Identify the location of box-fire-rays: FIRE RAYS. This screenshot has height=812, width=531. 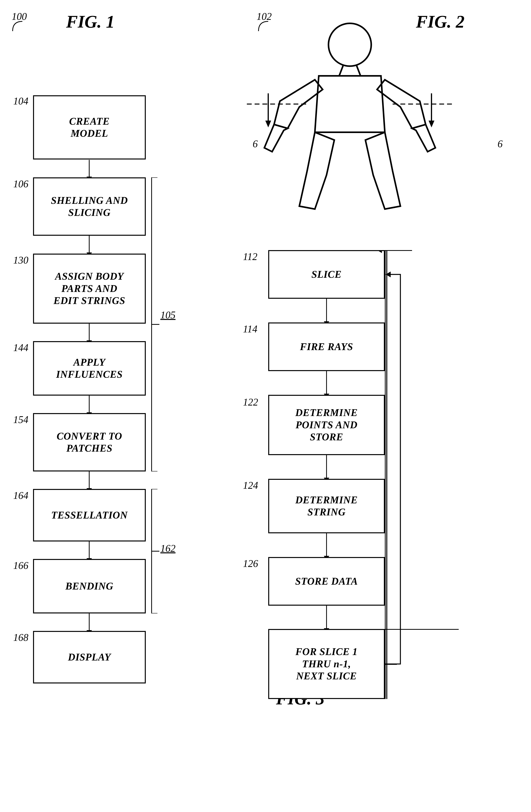
(326, 347).